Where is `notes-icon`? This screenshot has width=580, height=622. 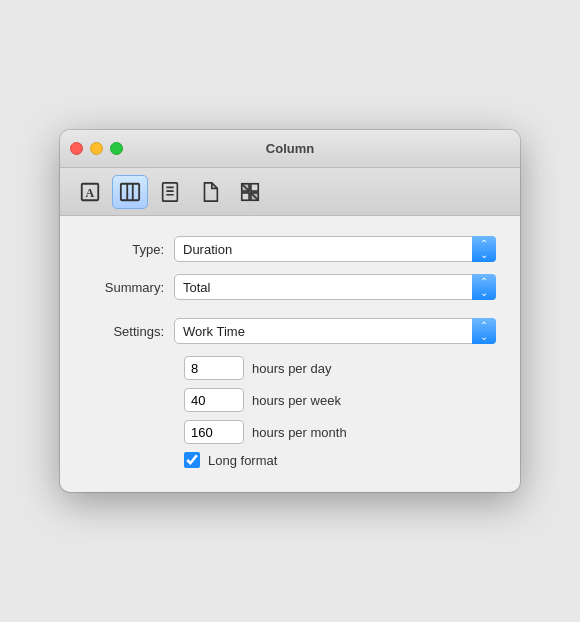 notes-icon is located at coordinates (170, 192).